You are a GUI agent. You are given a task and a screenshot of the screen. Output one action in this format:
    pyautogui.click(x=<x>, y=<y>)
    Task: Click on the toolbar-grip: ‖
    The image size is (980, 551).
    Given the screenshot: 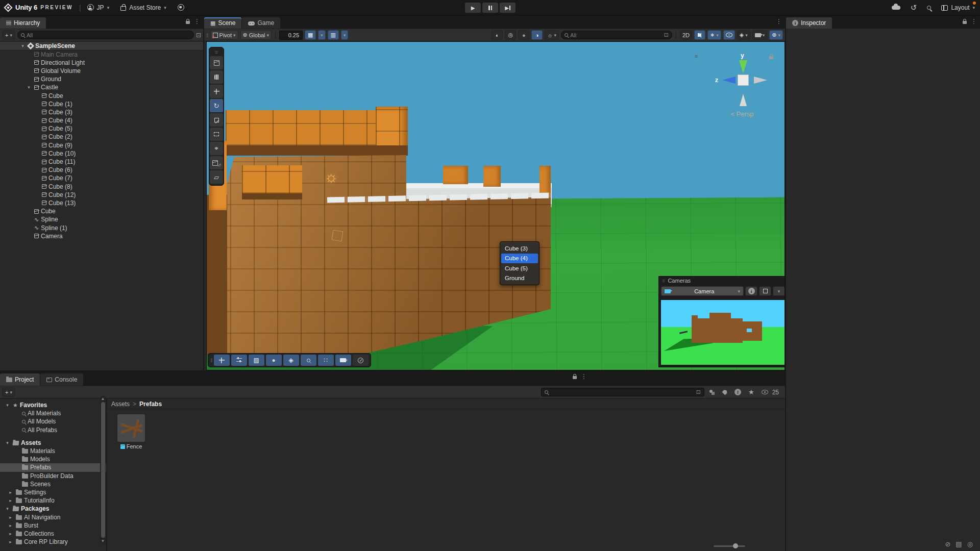 What is the action you would take?
    pyautogui.click(x=207, y=35)
    